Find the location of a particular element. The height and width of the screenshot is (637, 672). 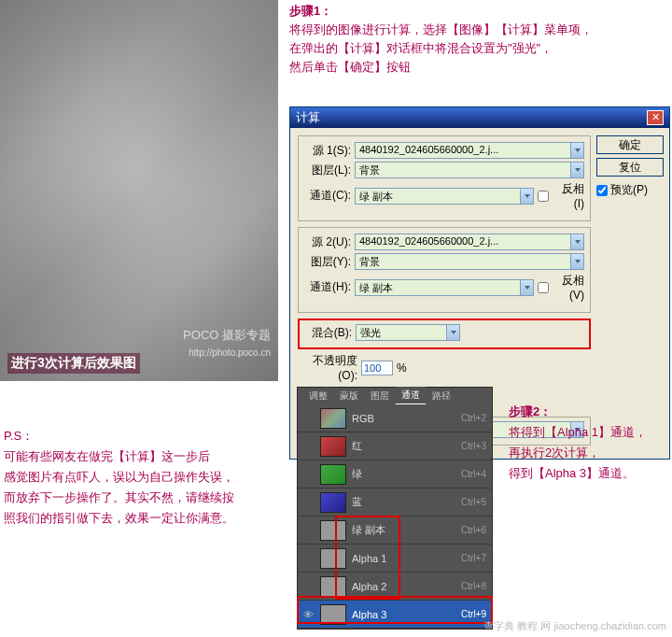

channel2-label: 通道(H): is located at coordinates (328, 288).